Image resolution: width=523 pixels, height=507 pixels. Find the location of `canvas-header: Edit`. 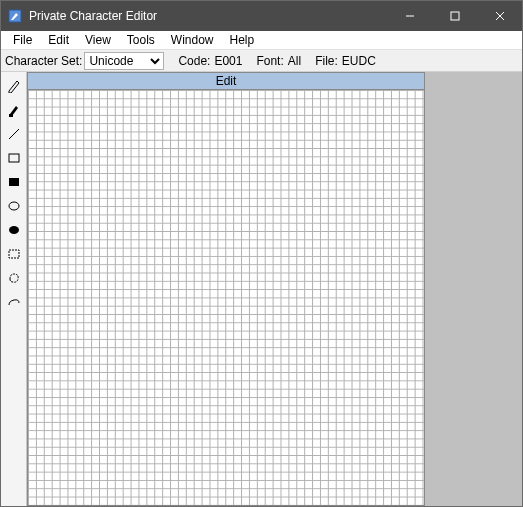

canvas-header: Edit is located at coordinates (226, 82).